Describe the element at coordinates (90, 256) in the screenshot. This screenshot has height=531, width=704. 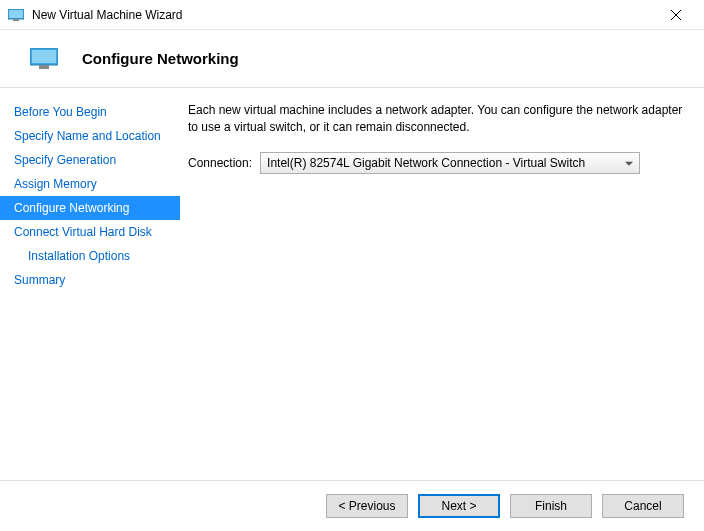
I see `step-installation-options: Installation Options` at that location.